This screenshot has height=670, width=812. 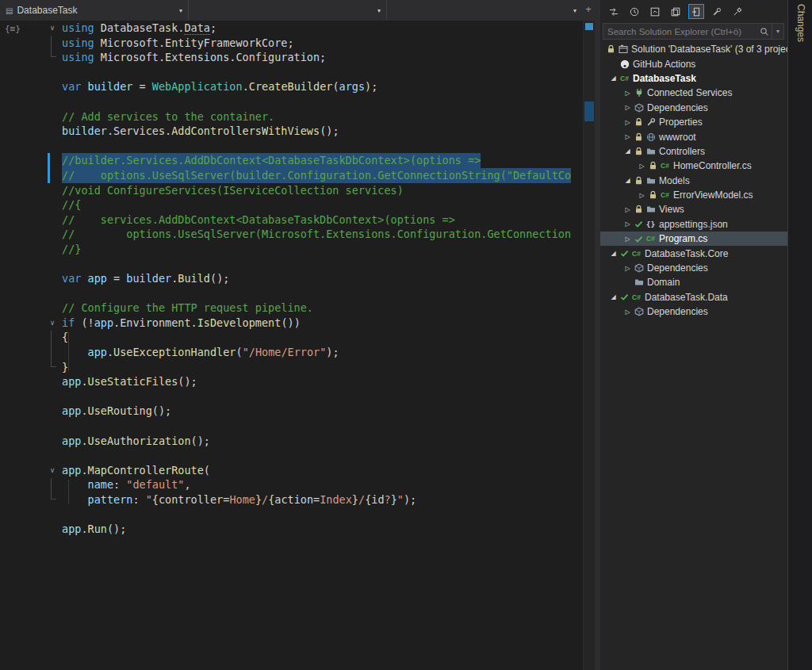 I want to click on code-line: app.UseRouting();, so click(x=322, y=411).